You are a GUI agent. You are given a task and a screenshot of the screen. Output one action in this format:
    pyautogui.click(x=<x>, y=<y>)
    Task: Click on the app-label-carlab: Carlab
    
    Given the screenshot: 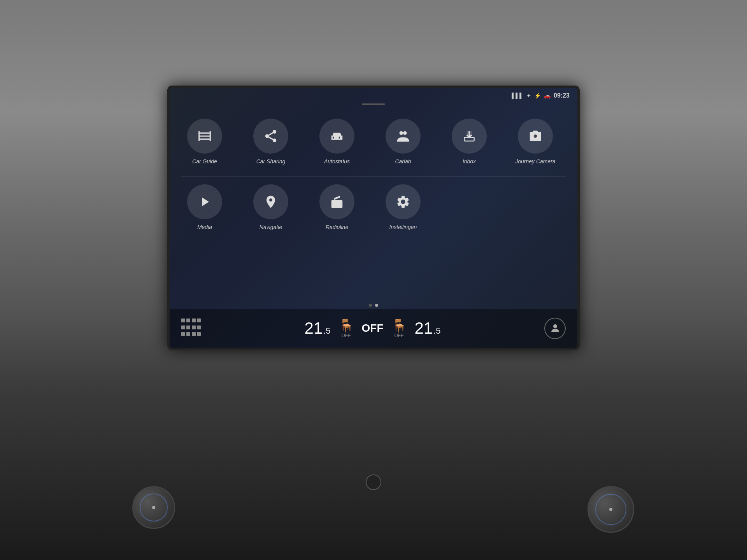 What is the action you would take?
    pyautogui.click(x=403, y=161)
    